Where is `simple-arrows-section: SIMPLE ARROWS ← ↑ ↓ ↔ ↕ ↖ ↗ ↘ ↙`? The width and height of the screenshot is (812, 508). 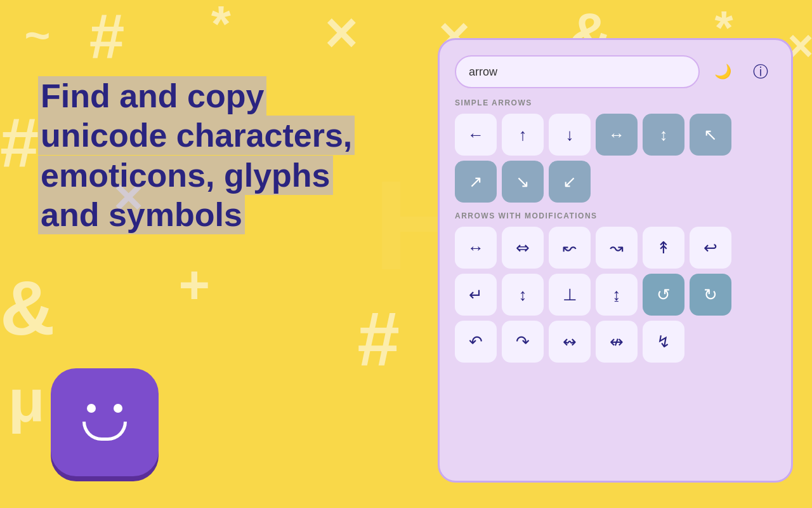 simple-arrows-section: SIMPLE ARROWS ← ↑ ↓ ↔ ↕ ↖ ↗ ↘ ↙ is located at coordinates (615, 150).